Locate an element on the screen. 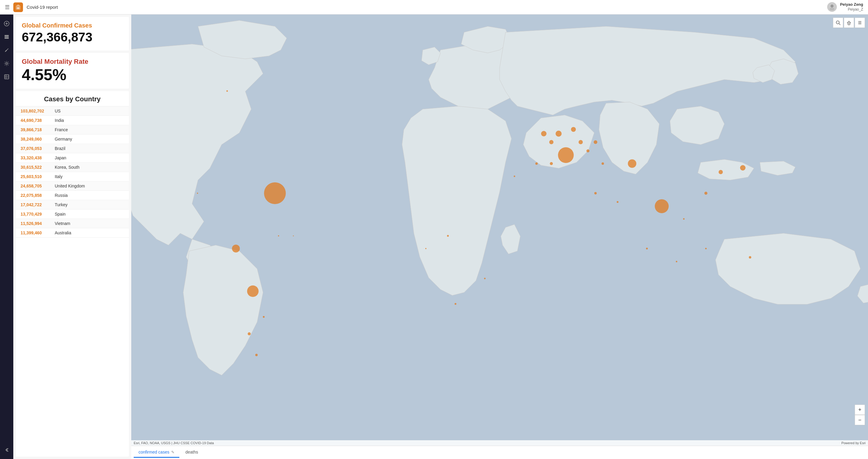  country-list-title: Cases by Country is located at coordinates (72, 99).